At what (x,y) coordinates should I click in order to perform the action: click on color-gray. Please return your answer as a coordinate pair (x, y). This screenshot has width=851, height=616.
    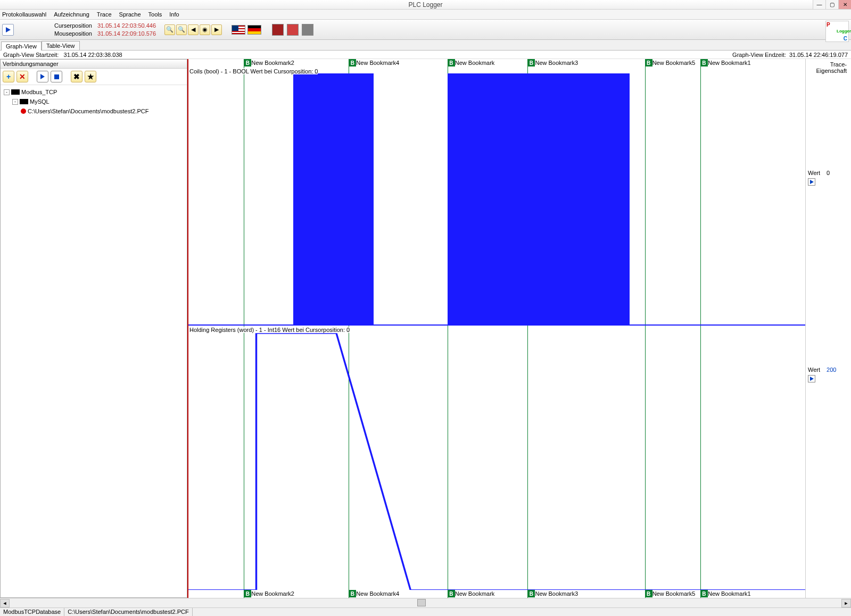
    Looking at the image, I should click on (308, 30).